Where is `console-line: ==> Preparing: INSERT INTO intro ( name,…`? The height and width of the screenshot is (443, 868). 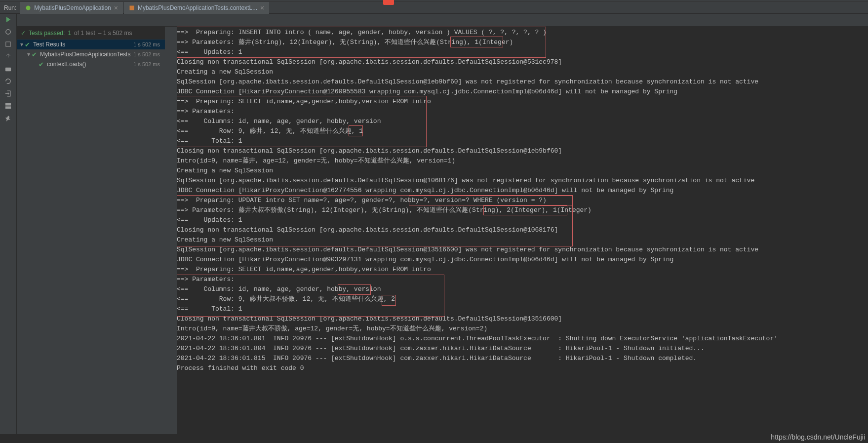
console-line: ==> Preparing: INSERT INTO intro ( name,… is located at coordinates (521, 33).